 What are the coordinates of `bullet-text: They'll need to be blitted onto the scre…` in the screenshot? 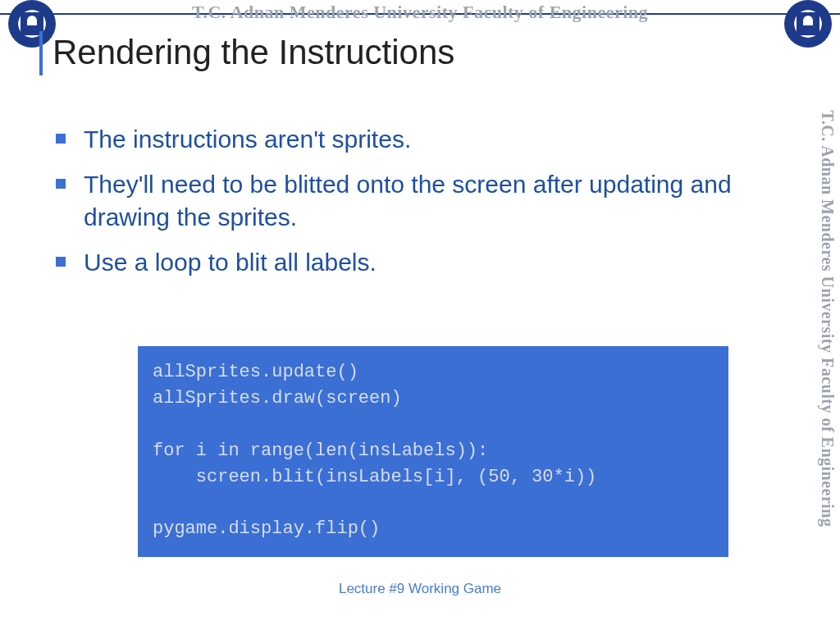 It's located at (429, 202).